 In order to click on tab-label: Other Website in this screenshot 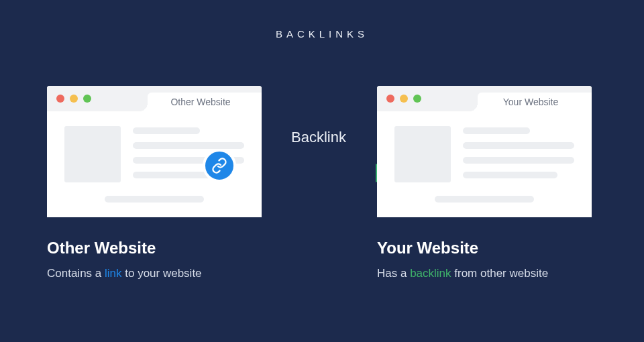, I will do `click(204, 102)`.